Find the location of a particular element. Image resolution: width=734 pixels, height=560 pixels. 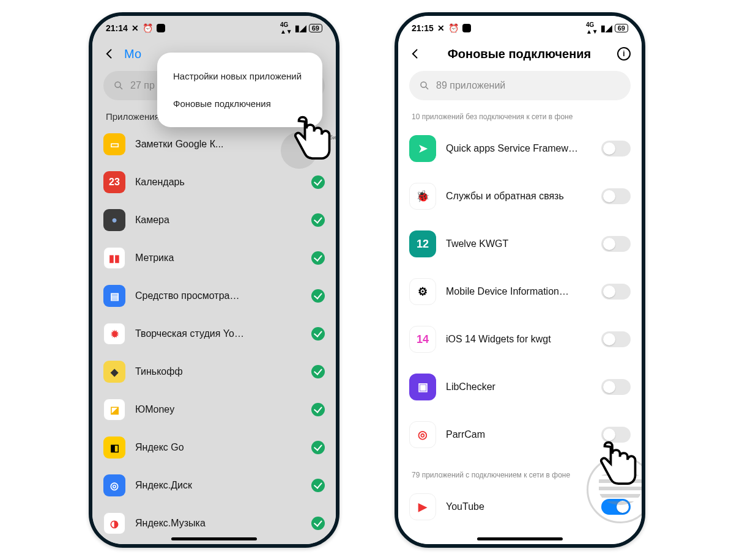

app-row: ◑ Яндекс.Музыка is located at coordinates (214, 523).